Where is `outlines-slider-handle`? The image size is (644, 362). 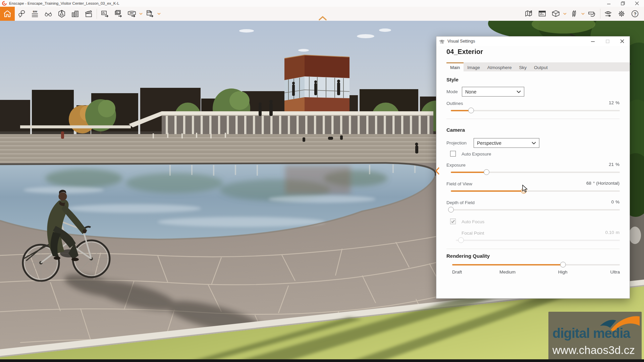
outlines-slider-handle is located at coordinates (471, 111).